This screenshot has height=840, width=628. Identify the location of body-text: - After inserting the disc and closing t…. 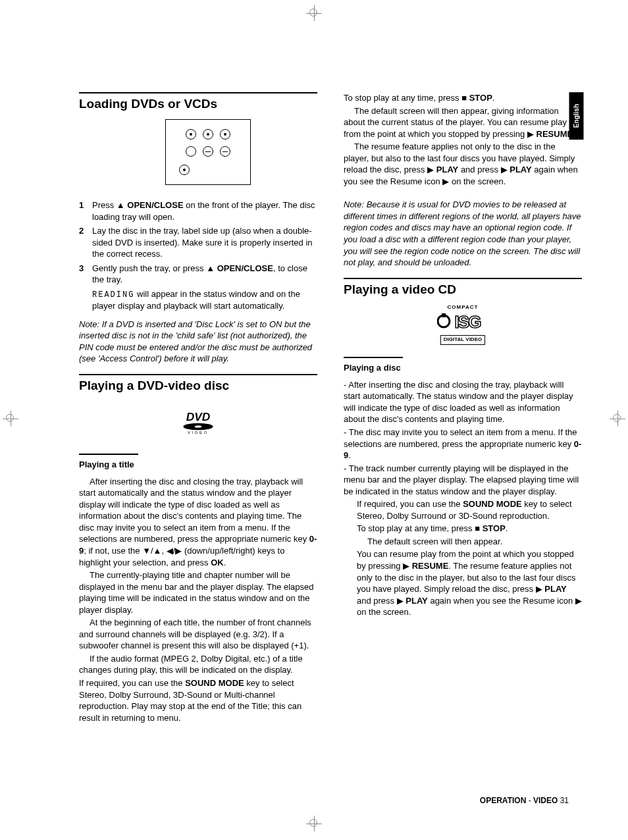
(463, 402).